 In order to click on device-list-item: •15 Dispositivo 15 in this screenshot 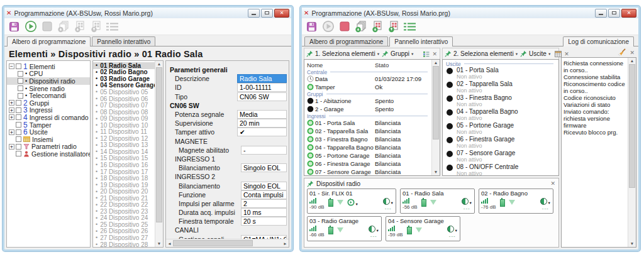, I will do `click(124, 158)`.